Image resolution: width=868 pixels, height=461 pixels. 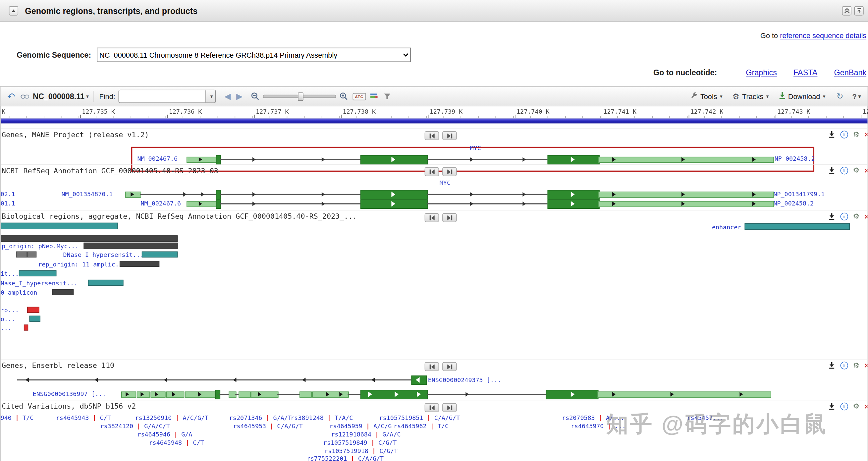 I want to click on feature-label: it..., so click(x=10, y=274).